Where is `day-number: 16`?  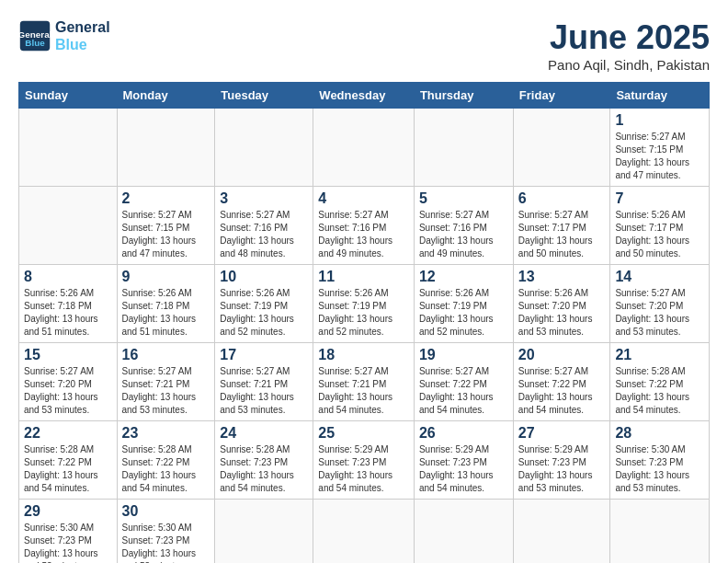
day-number: 16 is located at coordinates (166, 355).